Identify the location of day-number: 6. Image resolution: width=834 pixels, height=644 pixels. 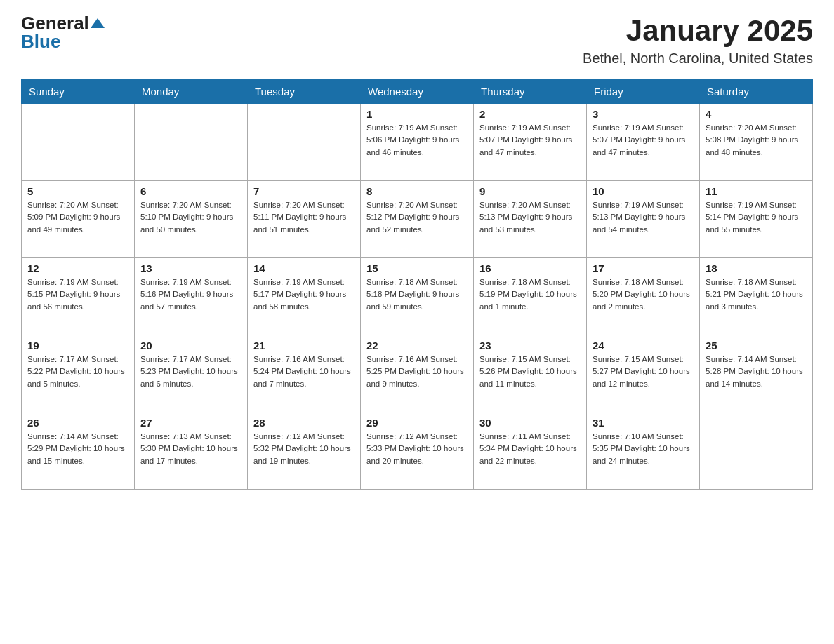
(191, 191).